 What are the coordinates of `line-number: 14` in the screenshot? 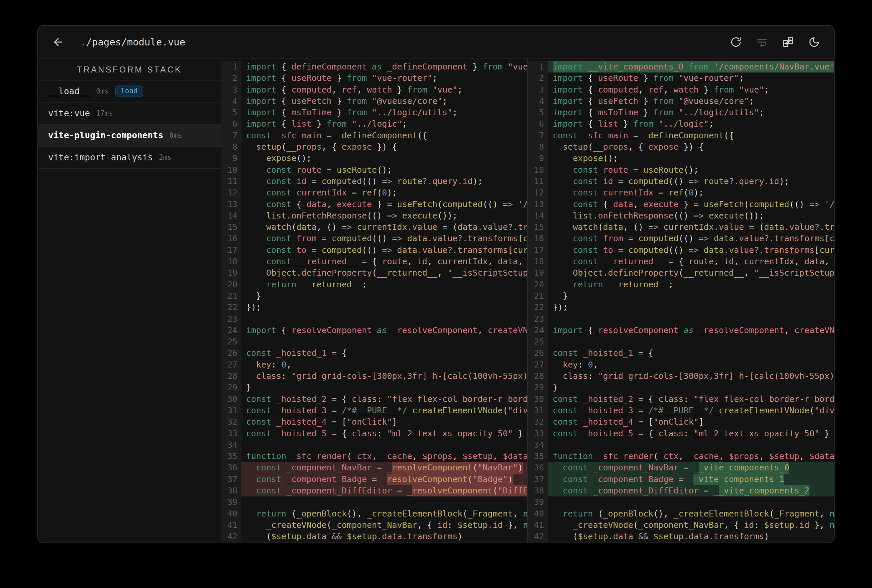 It's located at (538, 216).